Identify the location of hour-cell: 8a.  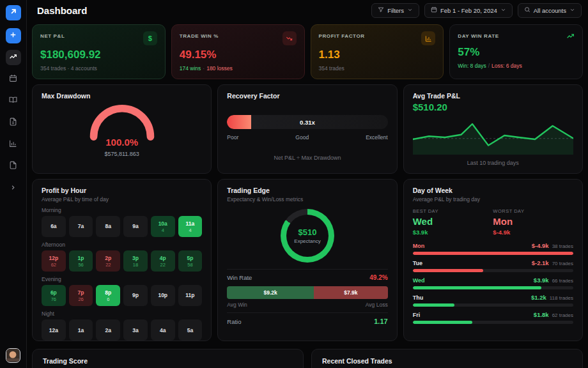
(108, 226).